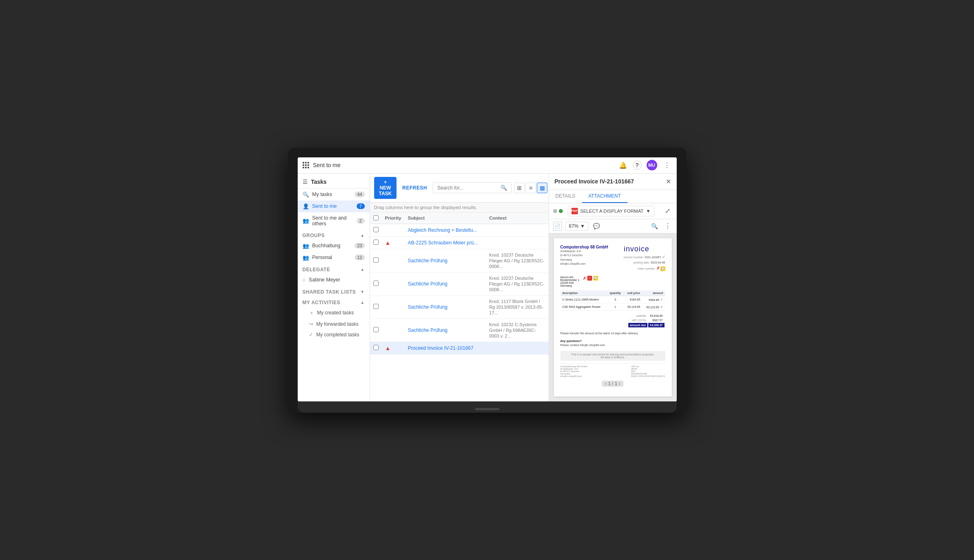  What do you see at coordinates (668, 226) in the screenshot?
I see `more-doc-icon: ⋮` at bounding box center [668, 226].